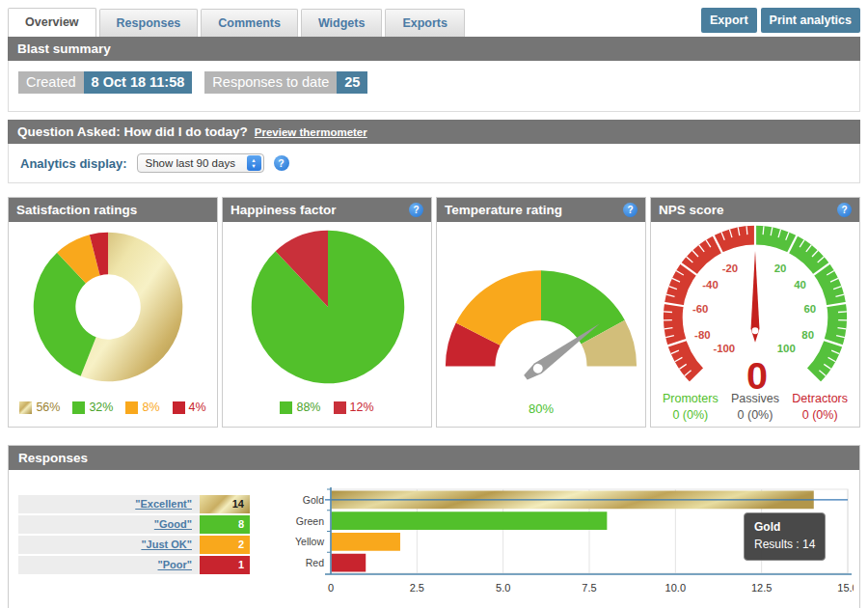 Image resolution: width=868 pixels, height=608 pixels. I want to click on responses-header: Responses, so click(434, 457).